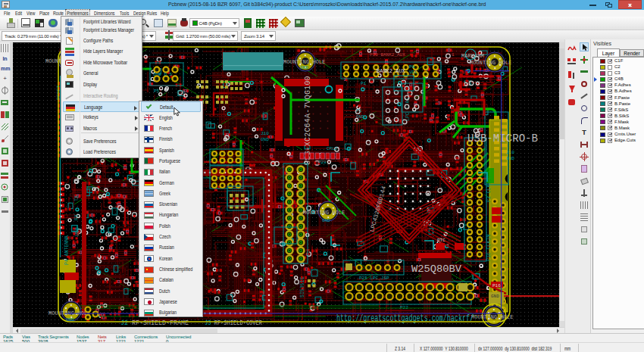 Image resolution: width=644 pixels, height=352 pixels. Describe the element at coordinates (303, 288) in the screenshot. I see `svg-text: SI5351C` at that location.